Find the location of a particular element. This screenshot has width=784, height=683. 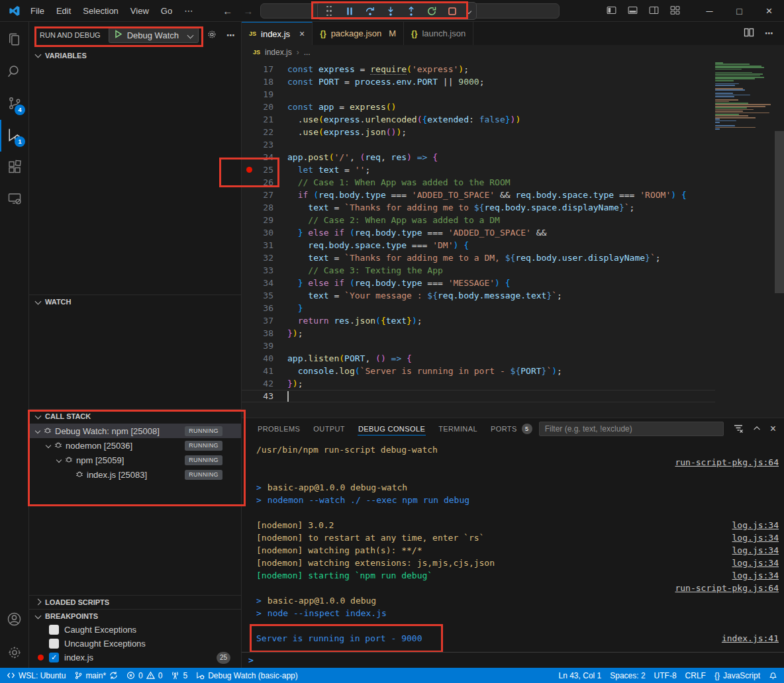

minimize-icon: ─ is located at coordinates (710, 11).